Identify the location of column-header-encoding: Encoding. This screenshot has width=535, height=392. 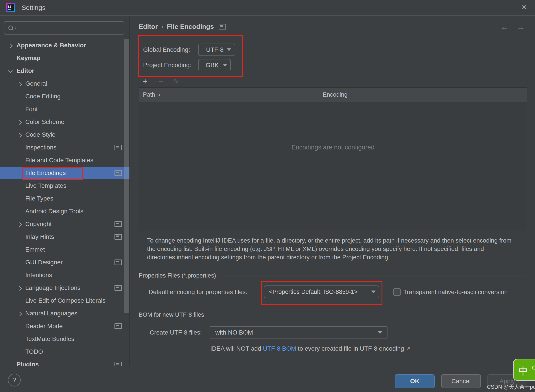
(335, 95).